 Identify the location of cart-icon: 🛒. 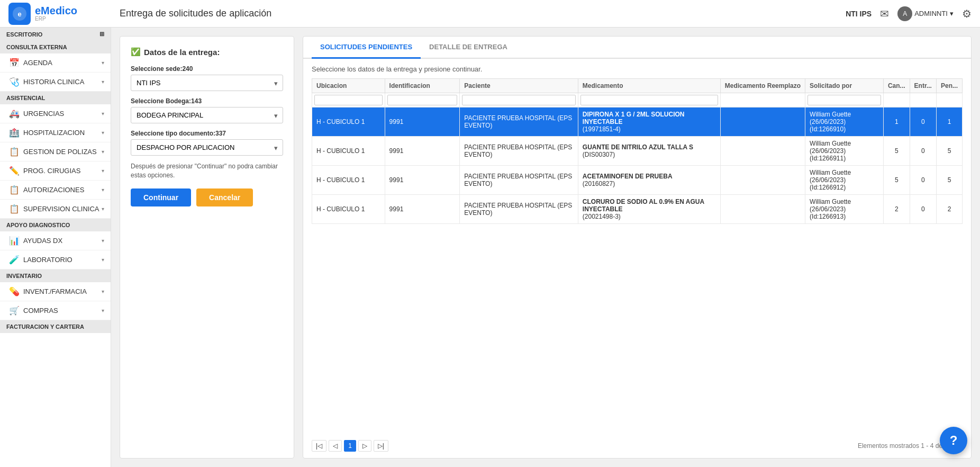
(14, 310).